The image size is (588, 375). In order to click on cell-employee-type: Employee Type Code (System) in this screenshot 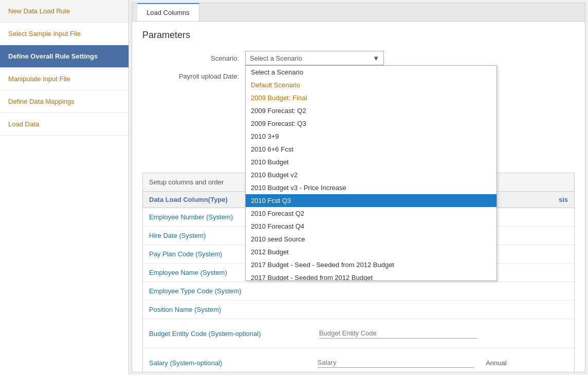, I will do `click(228, 291)`.